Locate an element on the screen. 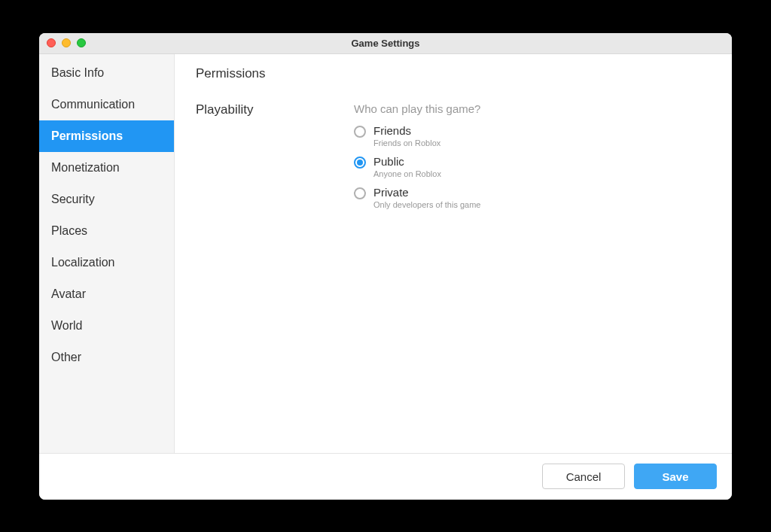 This screenshot has height=532, width=771. close-icon is located at coordinates (51, 43).